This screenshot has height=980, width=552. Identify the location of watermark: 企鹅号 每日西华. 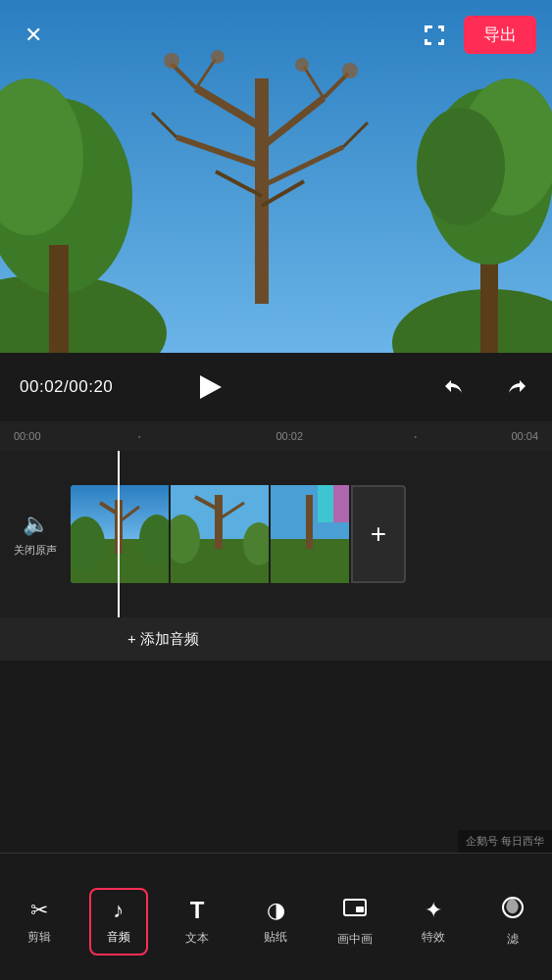
(505, 841).